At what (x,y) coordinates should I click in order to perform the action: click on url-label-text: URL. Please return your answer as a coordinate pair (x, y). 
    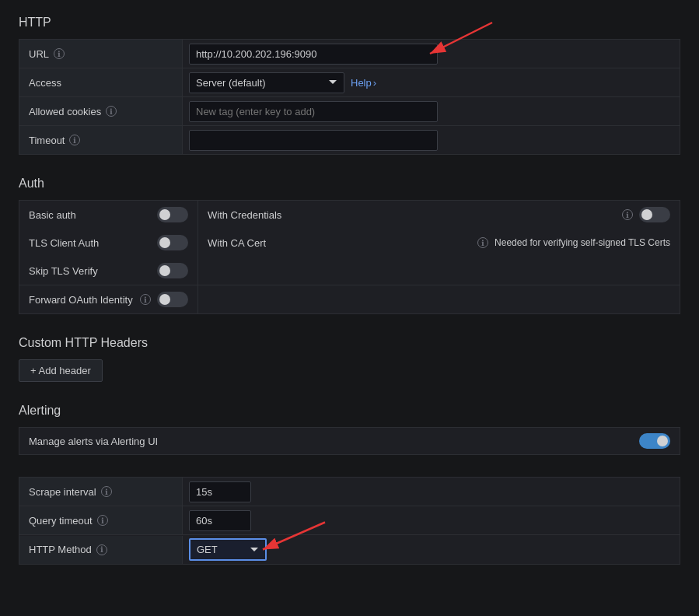
    Looking at the image, I should click on (39, 54).